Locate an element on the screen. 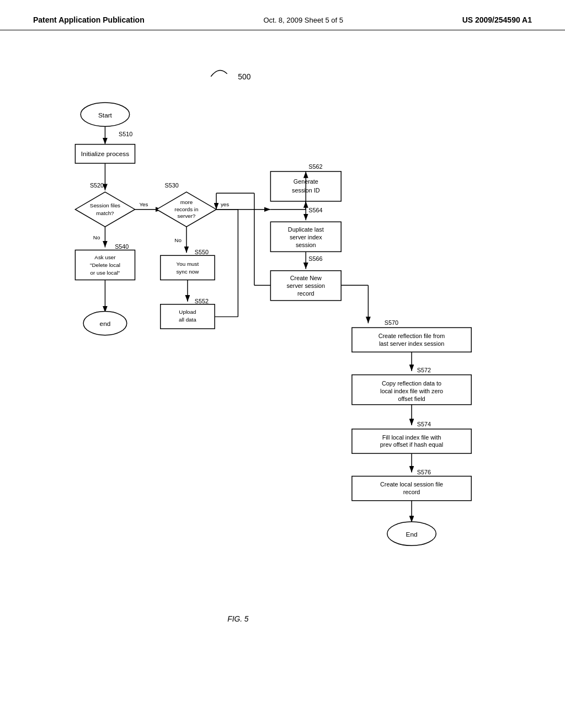 This screenshot has width=565, height=728. header-publication: Patent Application Publication is located at coordinates (89, 20).